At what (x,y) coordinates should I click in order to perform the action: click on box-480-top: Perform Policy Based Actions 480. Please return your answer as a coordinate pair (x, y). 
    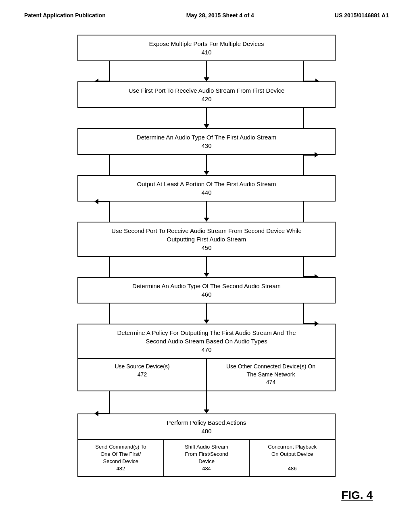
    Looking at the image, I should click on (206, 427).